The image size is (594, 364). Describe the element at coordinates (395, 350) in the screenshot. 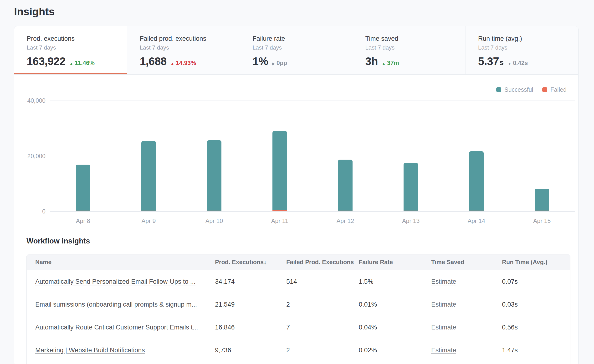

I see `cell-failure-rate: 0.02%` at that location.